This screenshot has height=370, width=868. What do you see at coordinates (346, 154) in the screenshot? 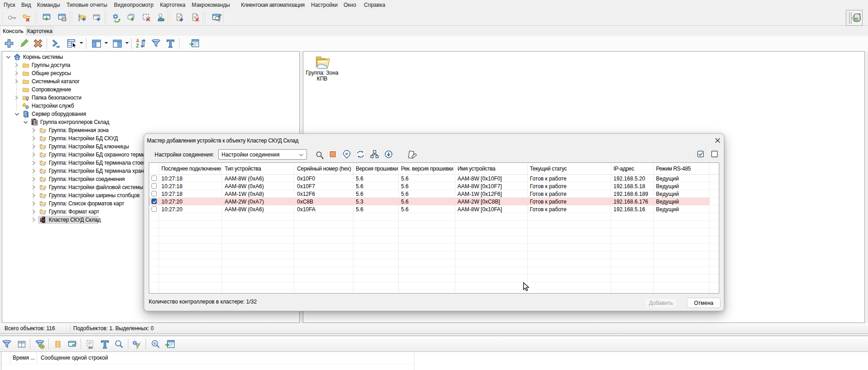
I see `svg-text: IP` at bounding box center [346, 154].